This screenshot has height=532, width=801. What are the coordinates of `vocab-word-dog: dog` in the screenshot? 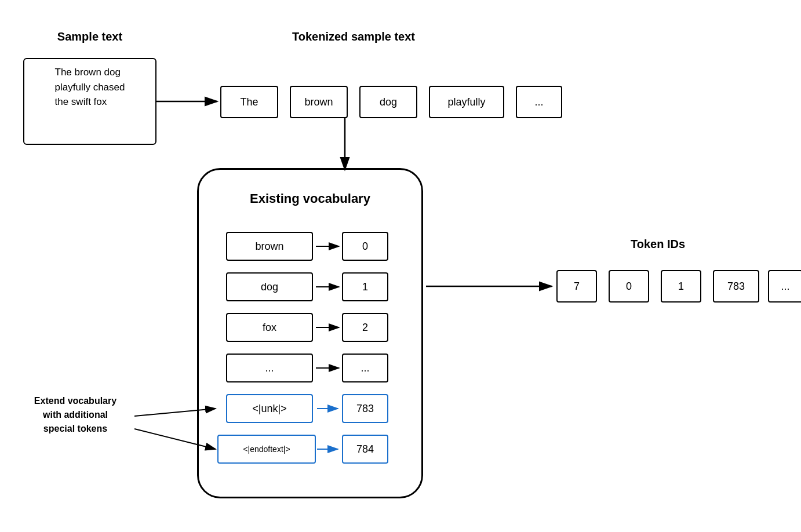 It's located at (270, 287).